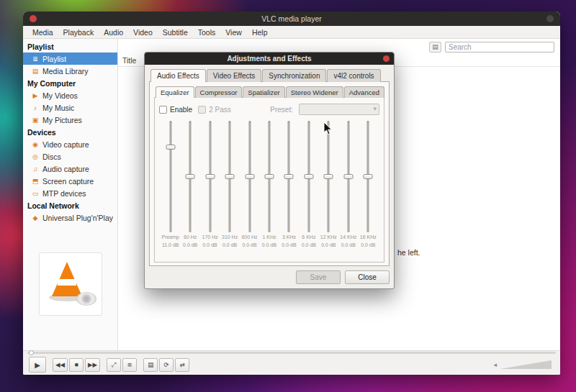 The height and width of the screenshot is (392, 576). I want to click on eq-slider-60-hz, so click(190, 177).